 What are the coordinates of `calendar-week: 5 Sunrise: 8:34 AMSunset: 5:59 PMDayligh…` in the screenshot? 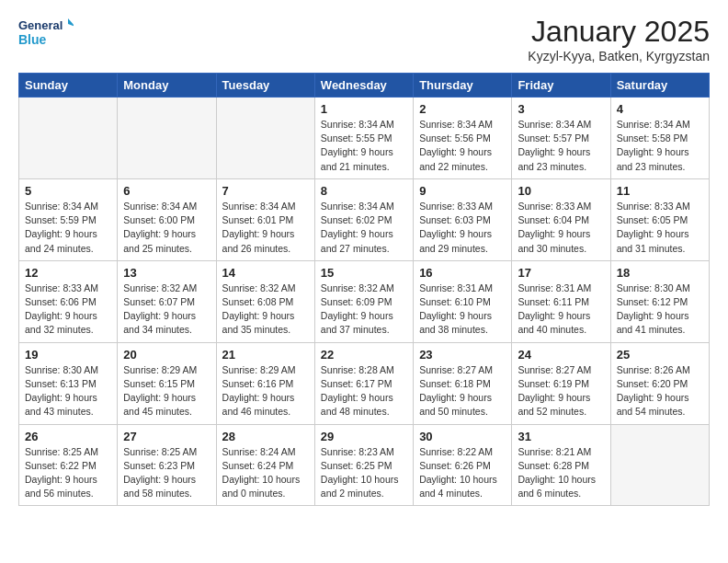 It's located at (364, 219).